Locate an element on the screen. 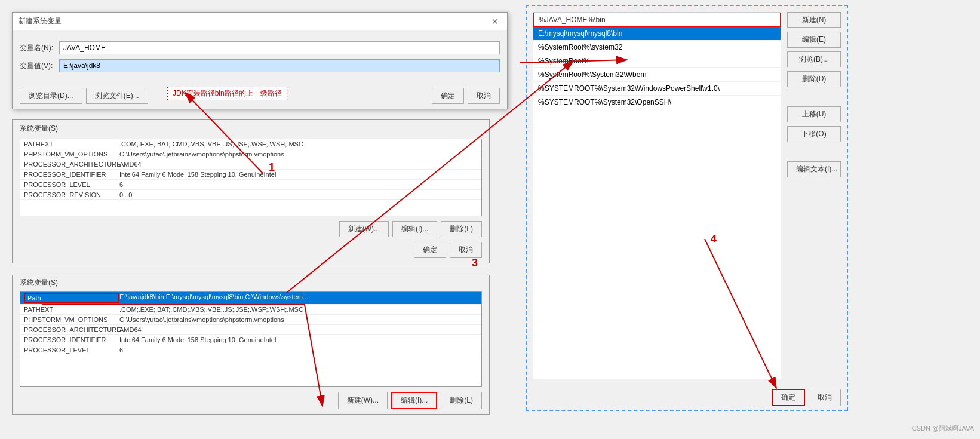 This screenshot has width=980, height=439. sysvars-bottom-delete-button: 删除(L) is located at coordinates (461, 400).